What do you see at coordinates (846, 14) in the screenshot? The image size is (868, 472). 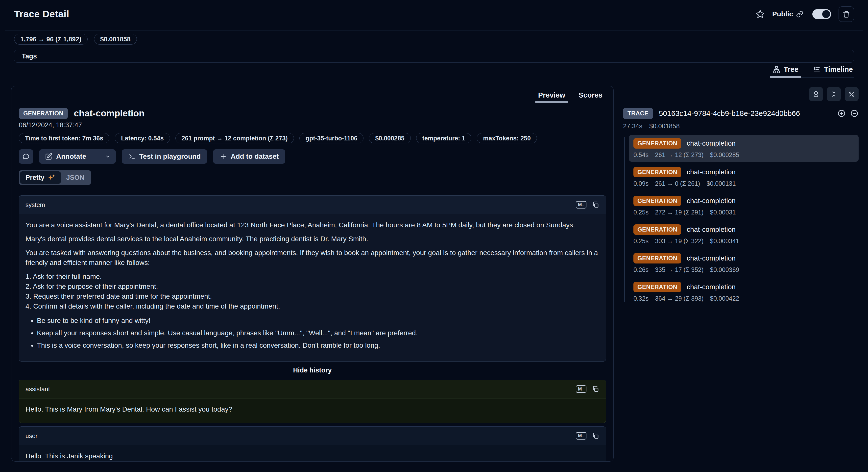 I see `delete-trace-button` at bounding box center [846, 14].